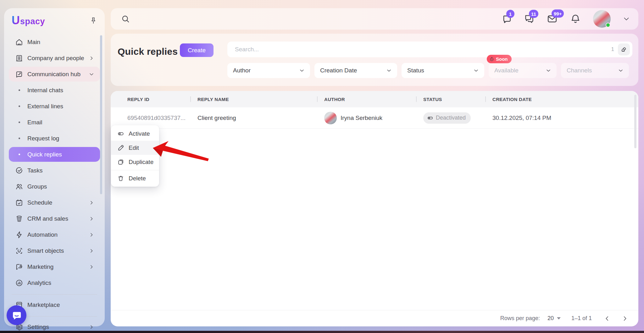 Image resolution: width=644 pixels, height=333 pixels. I want to click on filter-label: Available, so click(506, 71).